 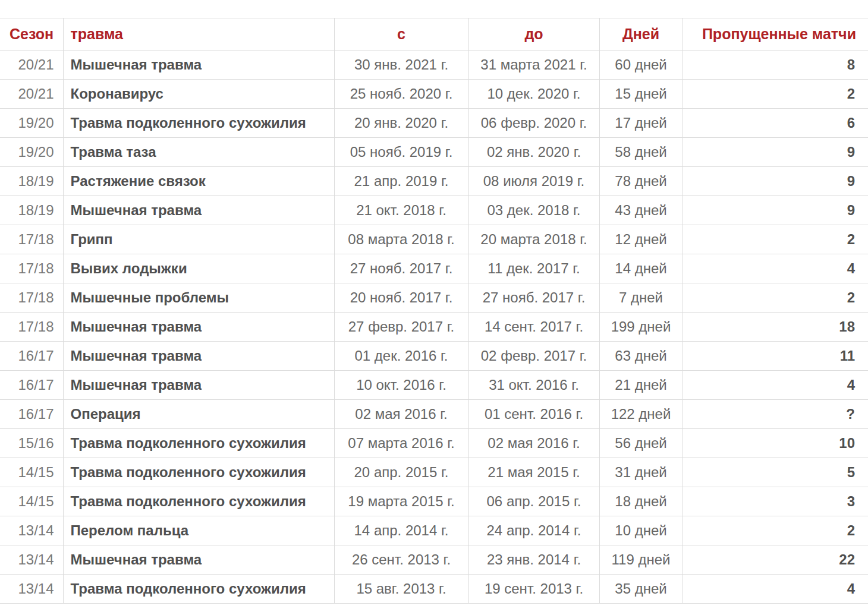 What do you see at coordinates (401, 589) in the screenshot?
I see `cell-from: 15 авг. 2013 г.` at bounding box center [401, 589].